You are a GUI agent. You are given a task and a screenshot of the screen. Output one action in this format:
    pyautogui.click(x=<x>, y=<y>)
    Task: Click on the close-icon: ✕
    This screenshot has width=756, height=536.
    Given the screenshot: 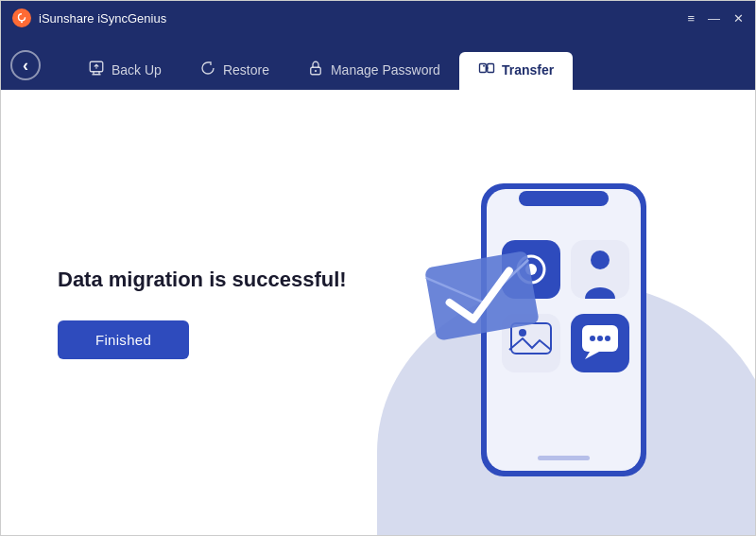 What is the action you would take?
    pyautogui.click(x=739, y=19)
    